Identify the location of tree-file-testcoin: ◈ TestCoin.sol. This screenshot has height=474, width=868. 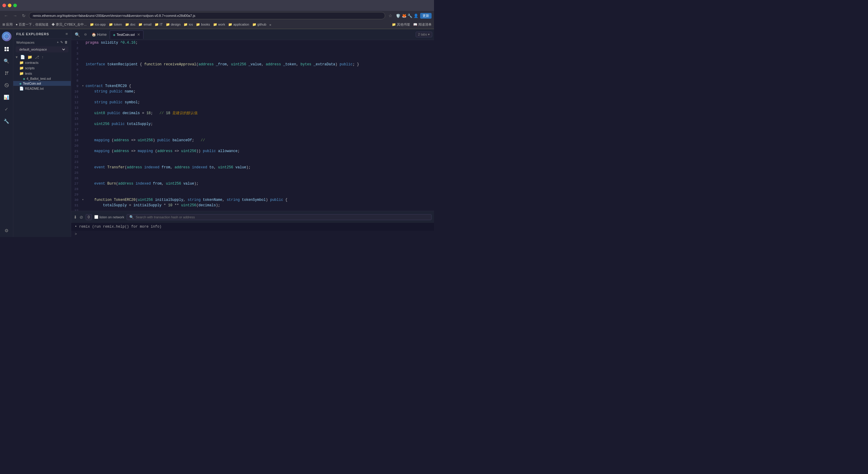
(42, 83).